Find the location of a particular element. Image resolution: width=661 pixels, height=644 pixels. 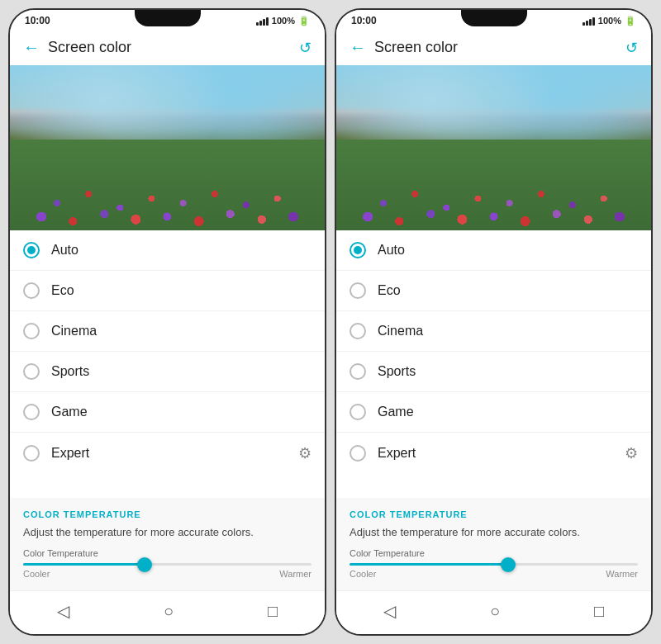

option-label-expert-2: Expert is located at coordinates (501, 453).